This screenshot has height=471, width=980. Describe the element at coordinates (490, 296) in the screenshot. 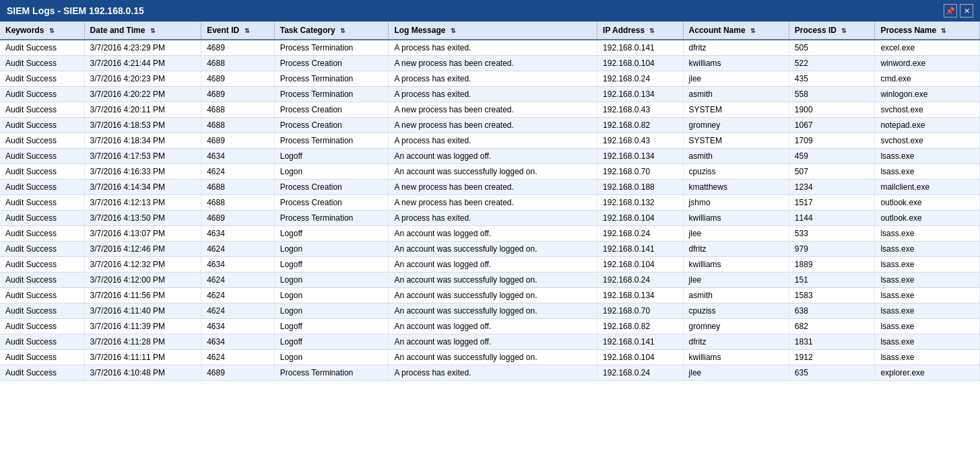

I see `table-row: Audit Success3/7/2016 4:11:56 PM4624Logo…` at that location.